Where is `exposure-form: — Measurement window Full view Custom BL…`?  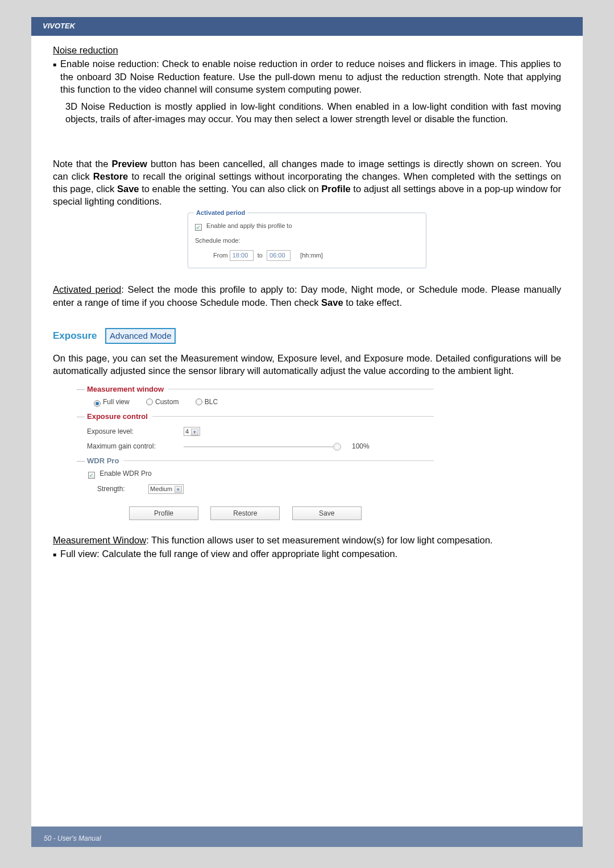 exposure-form: — Measurement window Full view Custom BL… is located at coordinates (260, 455).